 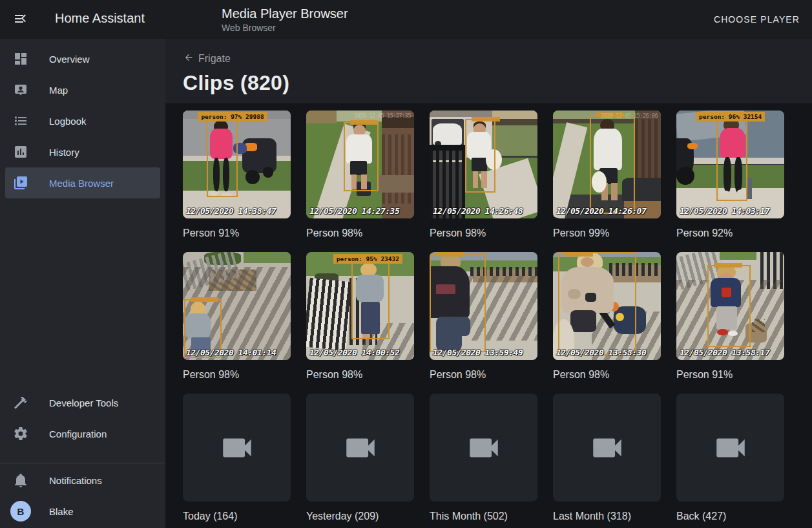 I want to click on clip-timestamp: 12/05/2020 14:00:52, so click(x=354, y=353).